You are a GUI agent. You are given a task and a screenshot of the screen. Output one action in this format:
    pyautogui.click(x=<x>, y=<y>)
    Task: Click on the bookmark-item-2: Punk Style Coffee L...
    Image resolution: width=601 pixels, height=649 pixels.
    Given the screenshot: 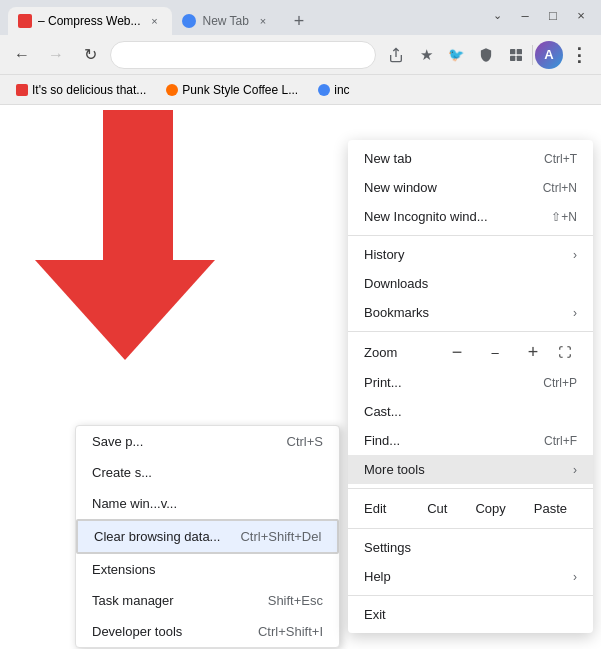 What is the action you would take?
    pyautogui.click(x=232, y=90)
    